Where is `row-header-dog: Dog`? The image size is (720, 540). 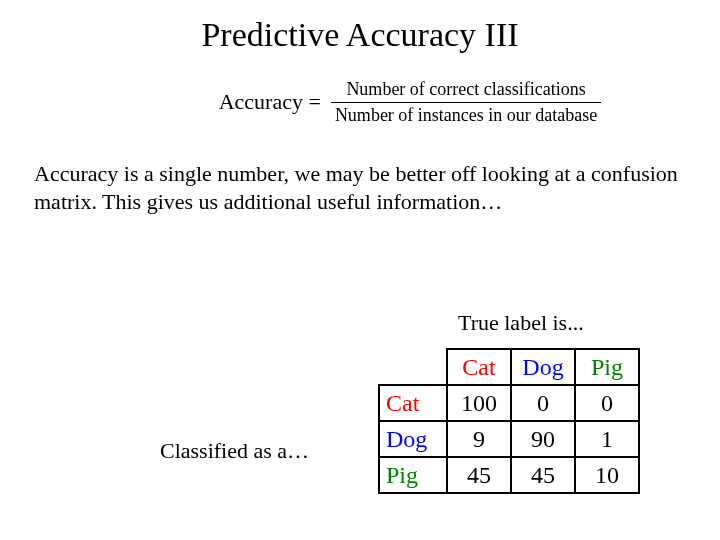
row-header-dog: Dog is located at coordinates (413, 439).